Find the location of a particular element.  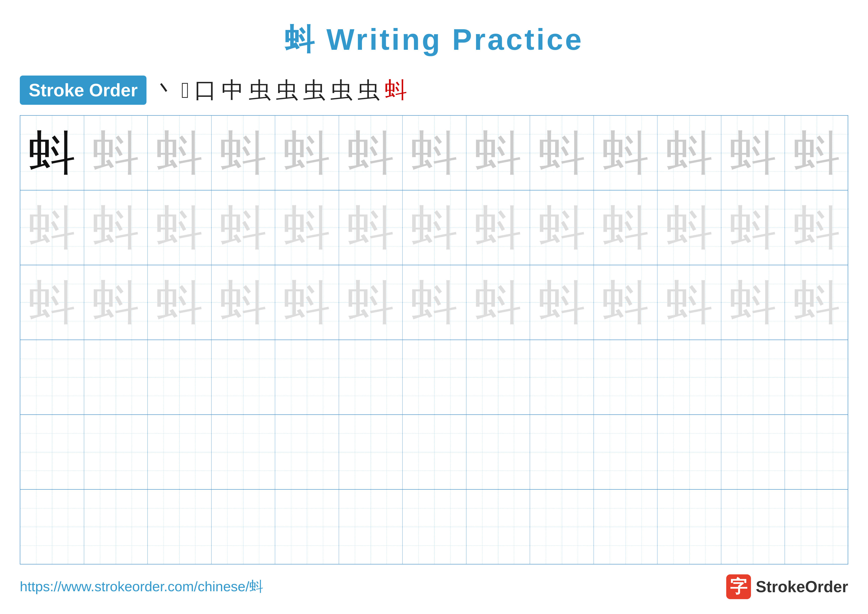

stroke-8: 虫 is located at coordinates (342, 90).